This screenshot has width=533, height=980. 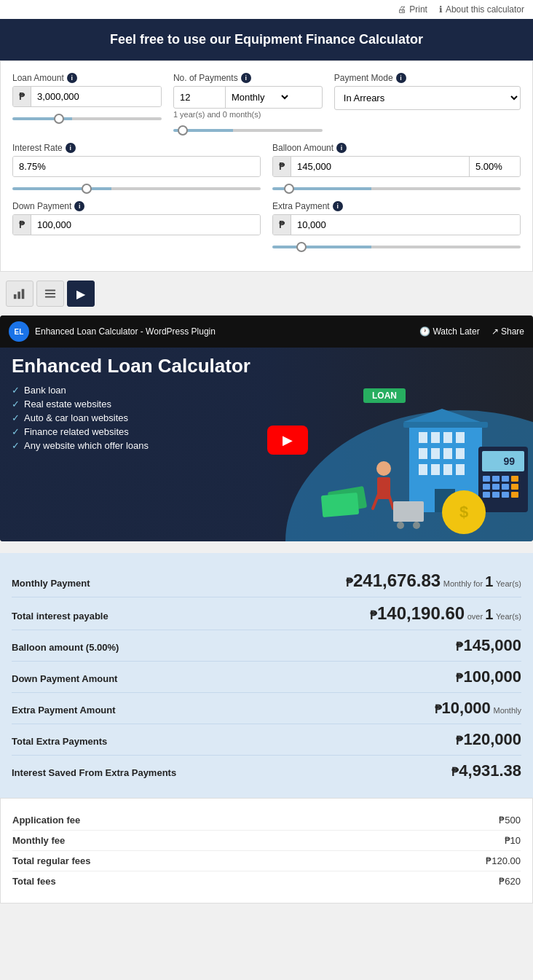 I want to click on video-top-bar: EL Enhanced Loan Calculator - WordPress …, so click(x=266, y=332).